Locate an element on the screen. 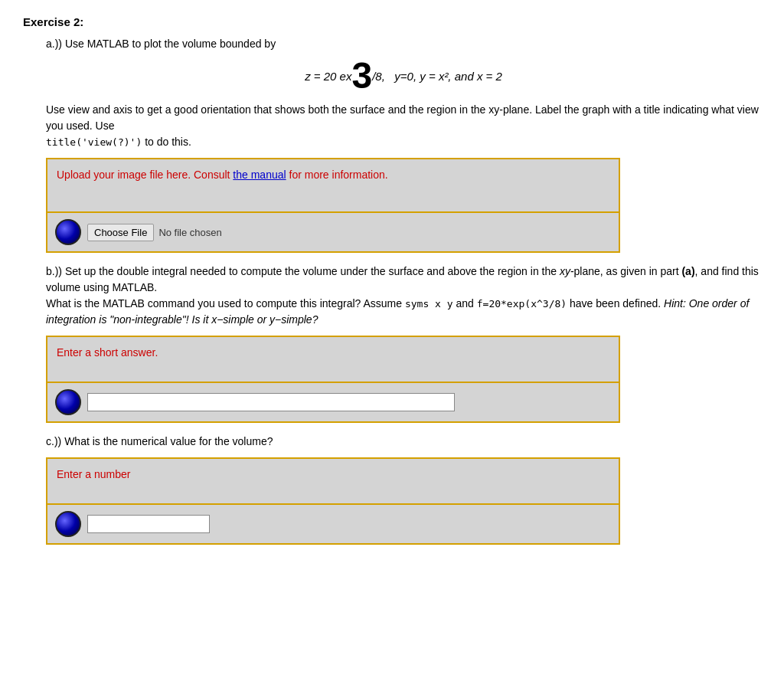 This screenshot has width=784, height=678. no-file-text: No file chosen is located at coordinates (190, 233).